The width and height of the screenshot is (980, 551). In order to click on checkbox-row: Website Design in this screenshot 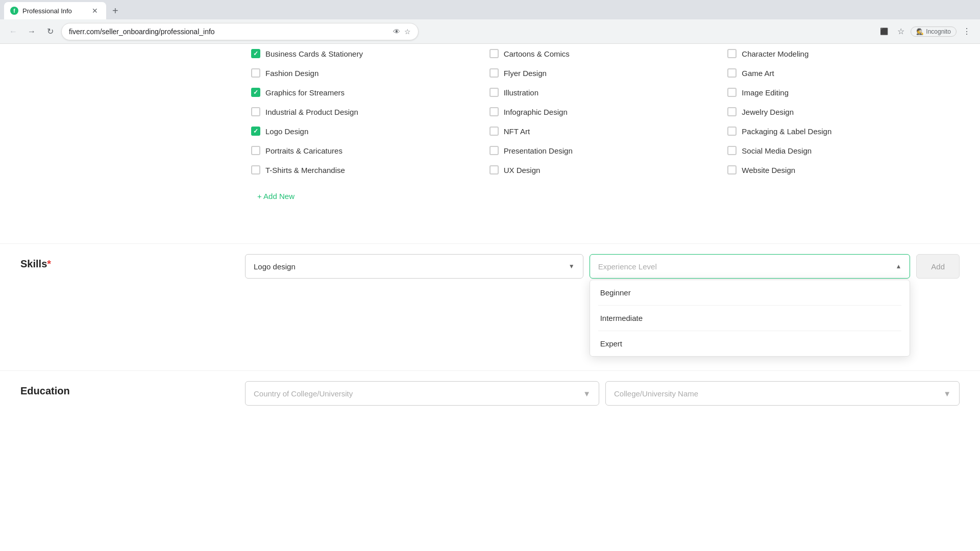, I will do `click(840, 170)`.